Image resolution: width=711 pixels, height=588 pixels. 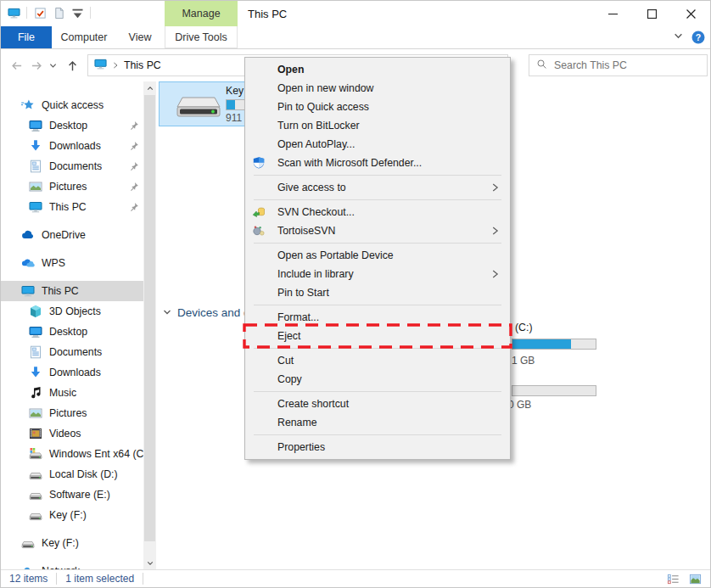 I want to click on context-menu-item: TortoiseSVN, so click(x=378, y=231).